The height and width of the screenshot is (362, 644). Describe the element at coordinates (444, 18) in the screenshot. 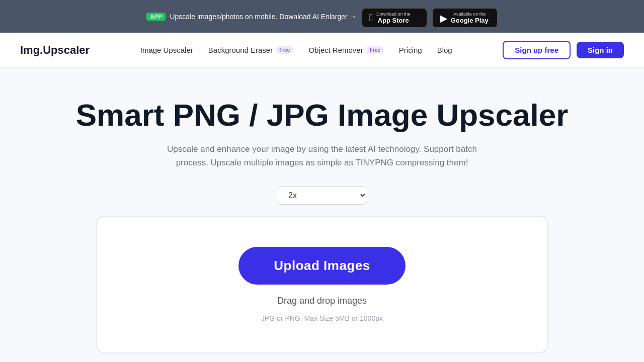

I see `play-icon: ▶` at that location.